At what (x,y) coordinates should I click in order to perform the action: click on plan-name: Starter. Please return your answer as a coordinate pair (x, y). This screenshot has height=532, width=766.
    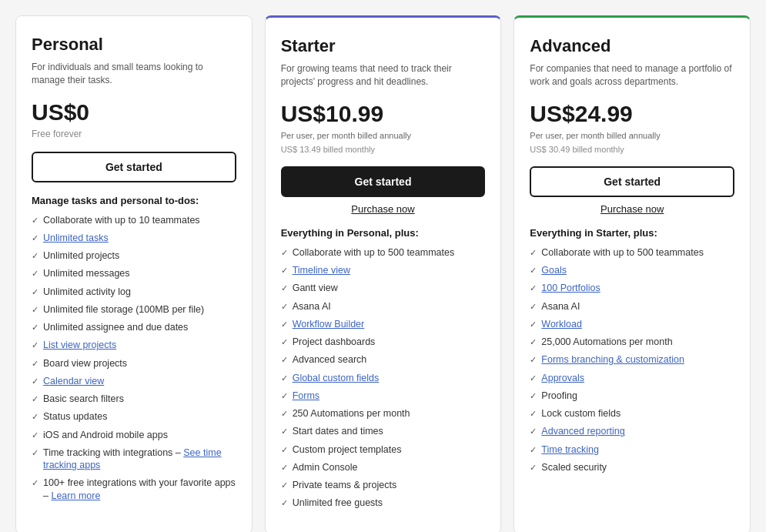
    Looking at the image, I should click on (383, 46).